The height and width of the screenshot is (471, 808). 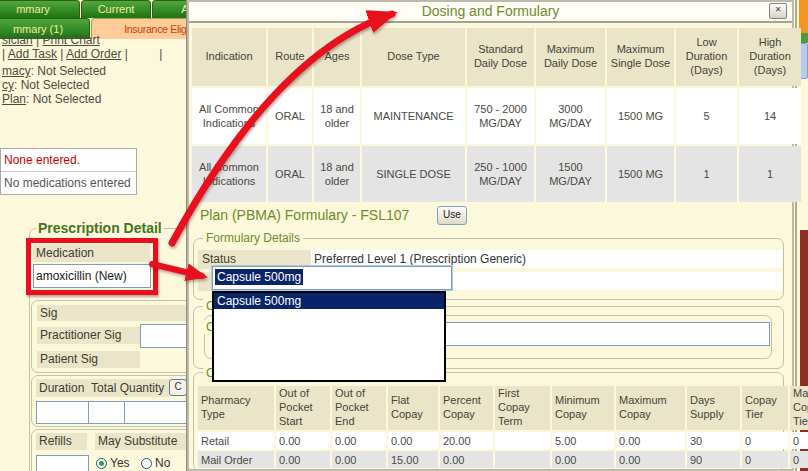 What do you see at coordinates (570, 57) in the screenshot?
I see `column-header: Maximum Daily Dose` at bounding box center [570, 57].